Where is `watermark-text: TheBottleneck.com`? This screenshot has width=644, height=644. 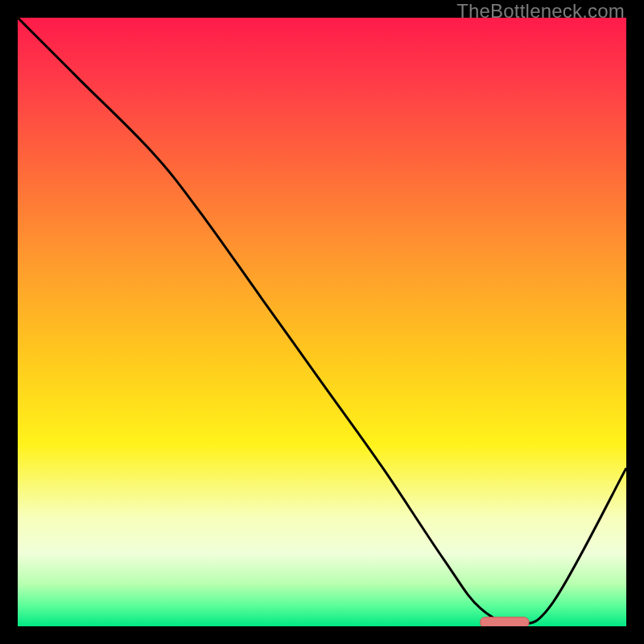 watermark-text: TheBottleneck.com is located at coordinates (541, 11).